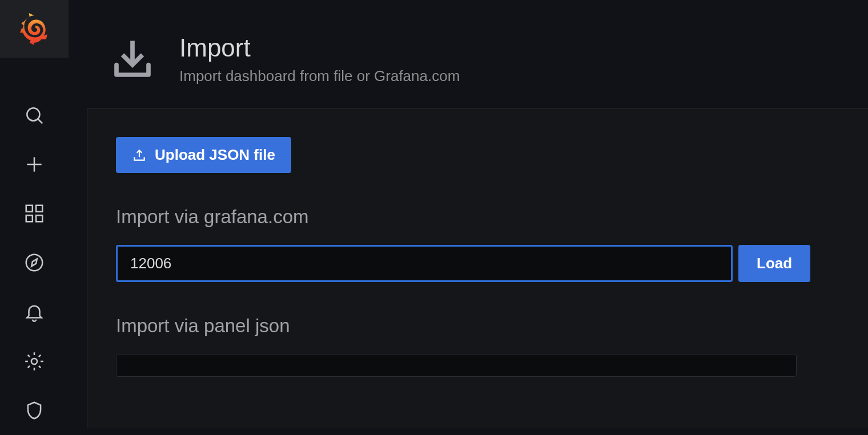 Image resolution: width=868 pixels, height=435 pixels. Describe the element at coordinates (34, 29) in the screenshot. I see `grafana-logo` at that location.